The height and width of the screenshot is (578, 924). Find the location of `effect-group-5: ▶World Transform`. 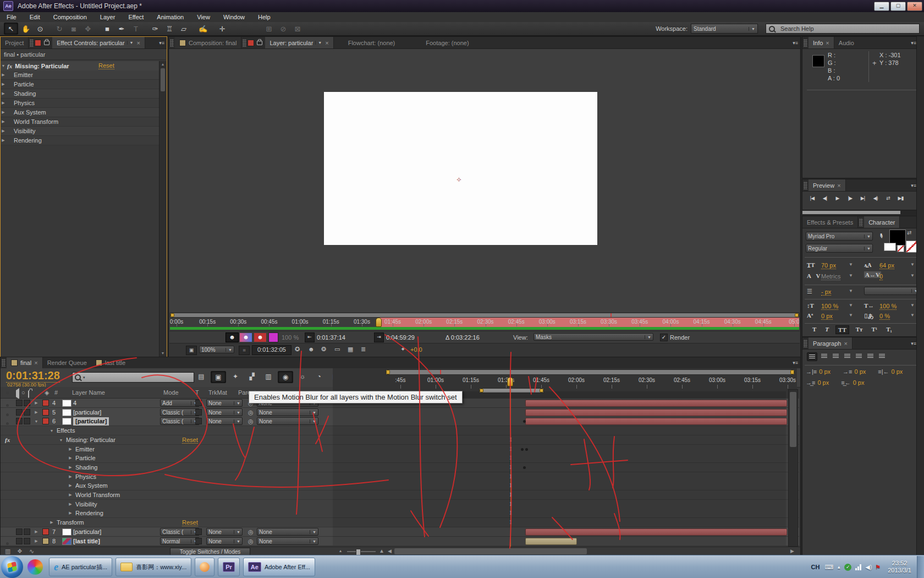

effect-group-5: ▶World Transform is located at coordinates (80, 122).